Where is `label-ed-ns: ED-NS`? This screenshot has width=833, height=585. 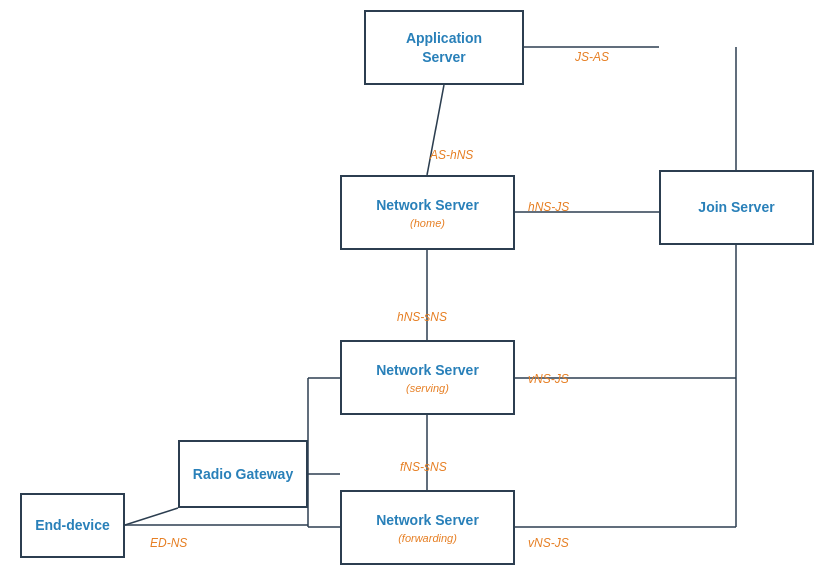
label-ed-ns: ED-NS is located at coordinates (168, 543).